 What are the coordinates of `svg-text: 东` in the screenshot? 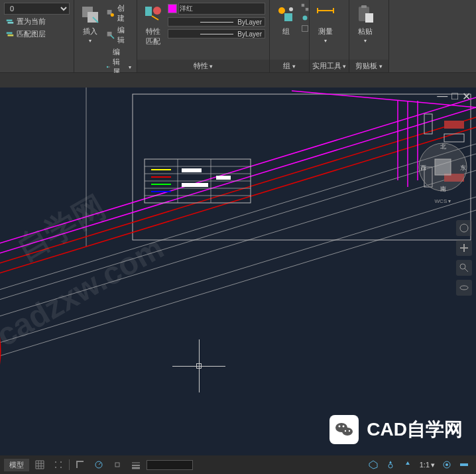 It's located at (463, 168).